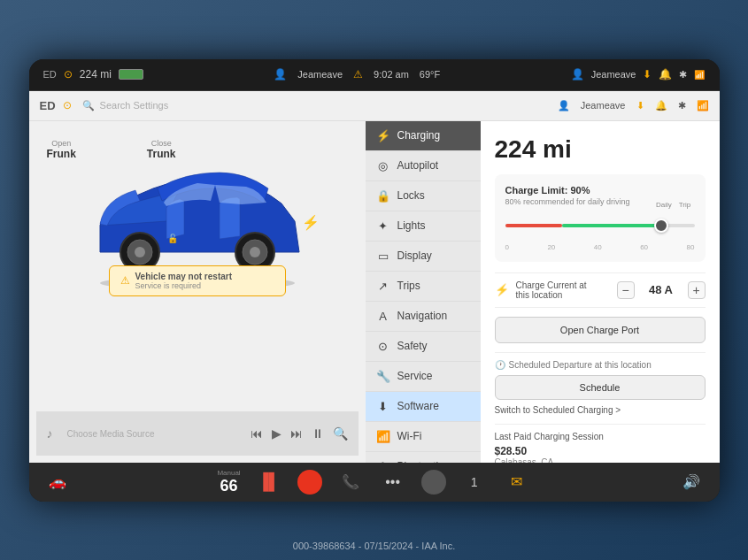 The width and height of the screenshot is (748, 560). Describe the element at coordinates (135, 105) in the screenshot. I see `search-placeholder: Search Settings` at that location.